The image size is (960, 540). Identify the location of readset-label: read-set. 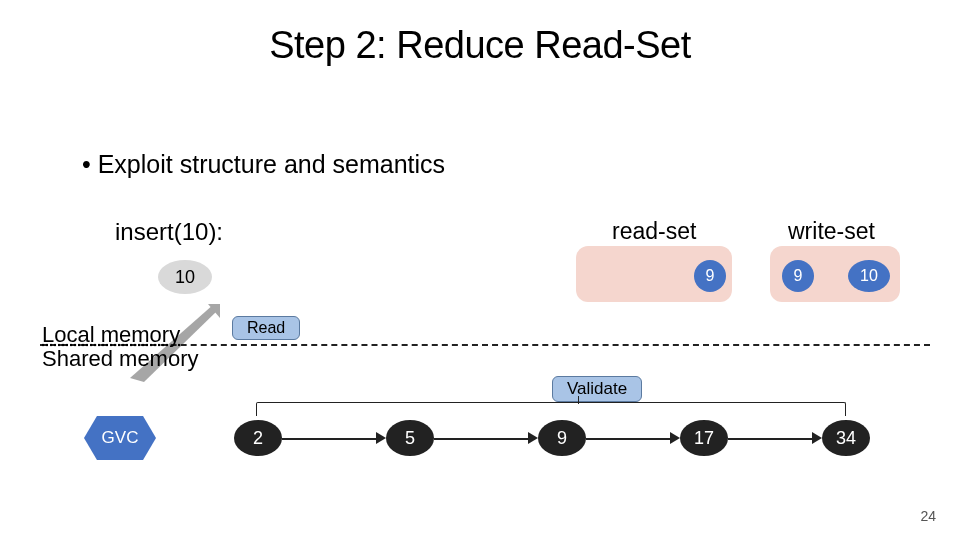
(654, 232).